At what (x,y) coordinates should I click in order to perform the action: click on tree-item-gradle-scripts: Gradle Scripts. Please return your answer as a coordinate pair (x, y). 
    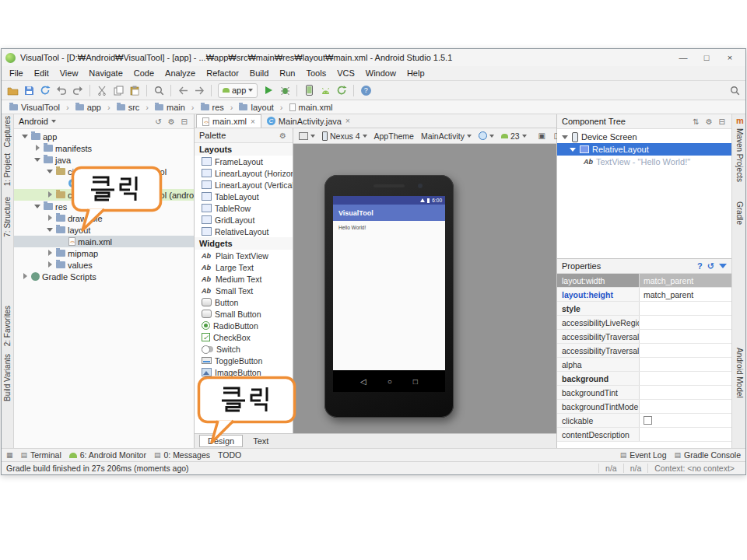
    Looking at the image, I should click on (104, 277).